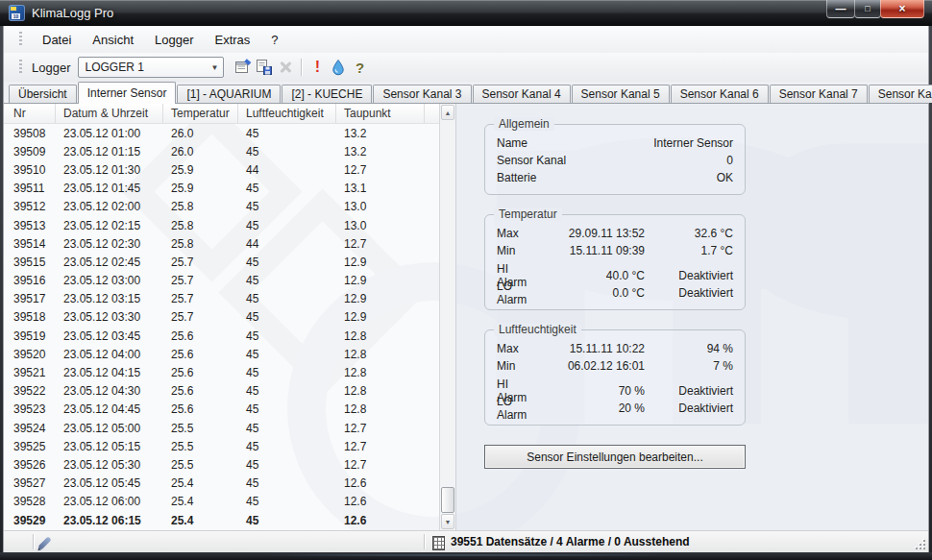 This screenshot has width=932, height=560. What do you see at coordinates (380, 113) in the screenshot?
I see `column-header-taupunkt: Taupunkt` at bounding box center [380, 113].